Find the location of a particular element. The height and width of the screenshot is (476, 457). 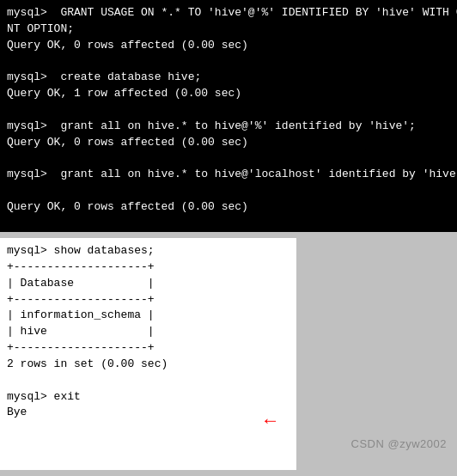

line-5: Query OK, 1 row affected (0.00 sec) is located at coordinates (228, 95).